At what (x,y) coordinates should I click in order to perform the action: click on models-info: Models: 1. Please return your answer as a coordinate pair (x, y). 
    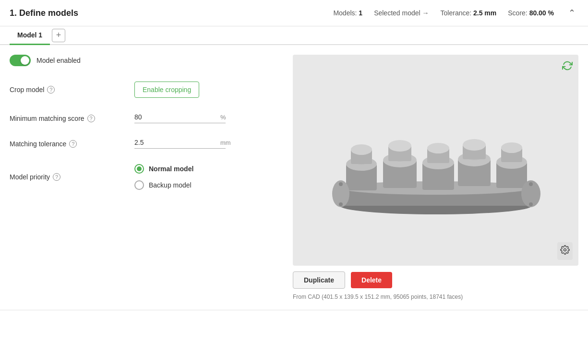
    Looking at the image, I should click on (348, 13).